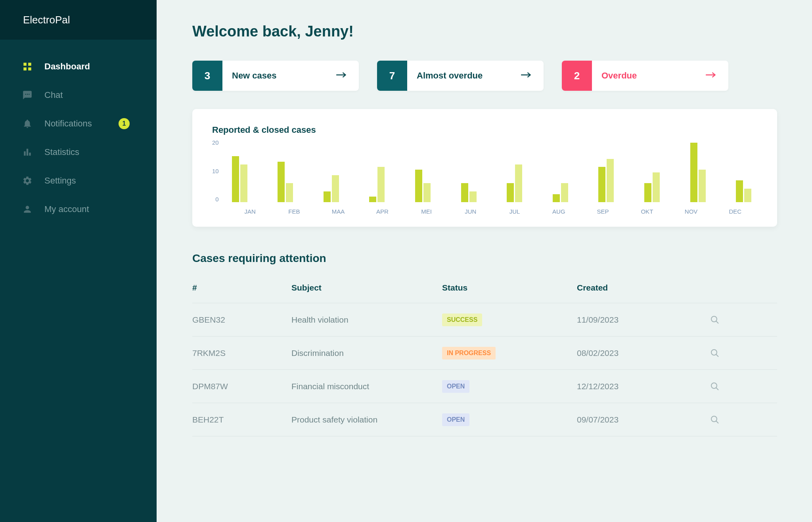 The height and width of the screenshot is (522, 812). I want to click on stat-card-overdue: 2 Overdue, so click(645, 76).